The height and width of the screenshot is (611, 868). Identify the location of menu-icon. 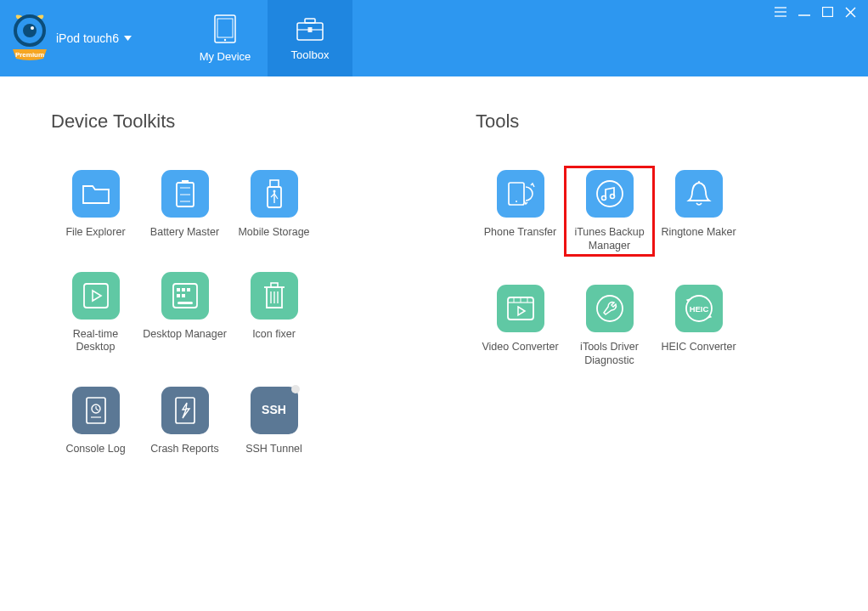
(781, 12).